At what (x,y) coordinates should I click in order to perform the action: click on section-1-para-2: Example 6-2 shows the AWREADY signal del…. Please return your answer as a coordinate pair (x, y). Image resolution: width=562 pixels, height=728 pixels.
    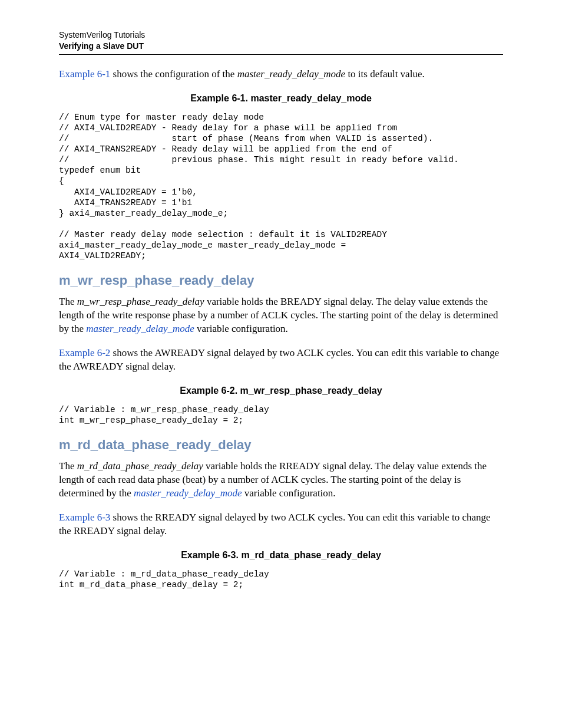
    Looking at the image, I should click on (281, 360).